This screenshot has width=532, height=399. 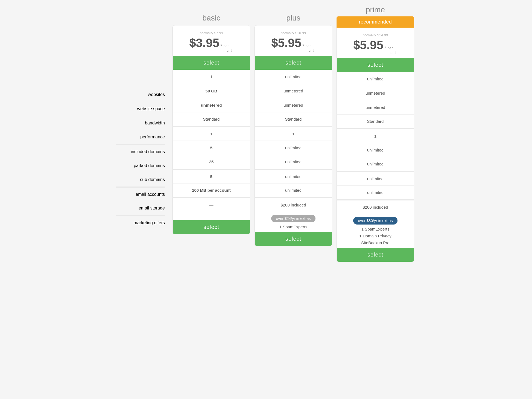 I want to click on basic-bandwidth: unmetered, so click(x=211, y=105).